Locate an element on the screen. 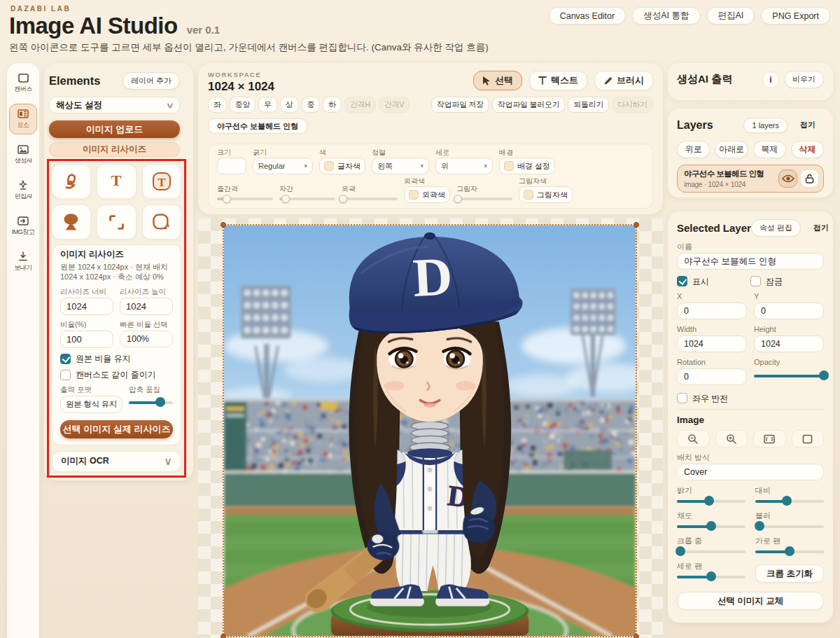 This screenshot has width=840, height=638. outline-slider is located at coordinates (370, 199).